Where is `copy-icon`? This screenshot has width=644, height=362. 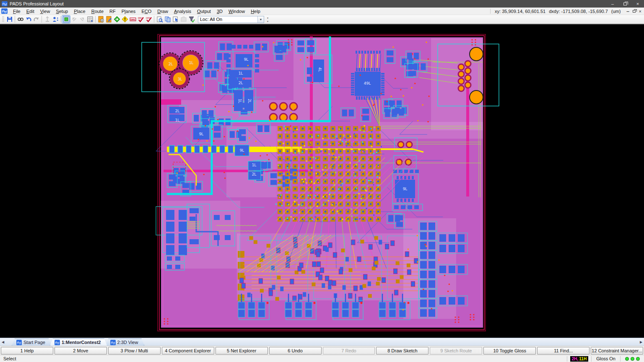
copy-icon is located at coordinates (168, 19).